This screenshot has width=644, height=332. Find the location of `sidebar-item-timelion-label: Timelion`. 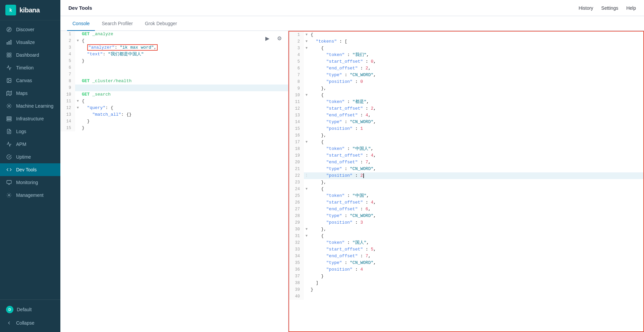

sidebar-item-timelion-label: Timelion is located at coordinates (25, 68).